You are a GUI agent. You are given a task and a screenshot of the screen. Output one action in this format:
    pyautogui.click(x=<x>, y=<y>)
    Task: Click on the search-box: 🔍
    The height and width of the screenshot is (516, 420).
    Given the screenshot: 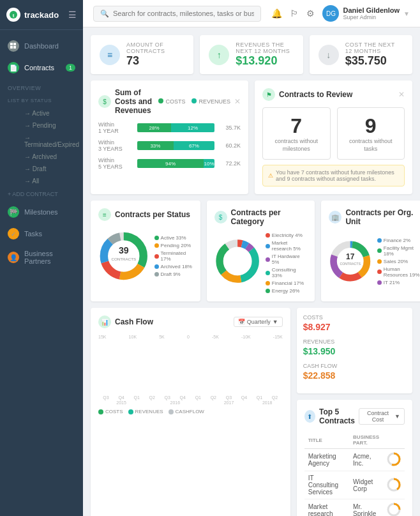 What is the action you would take?
    pyautogui.click(x=177, y=14)
    